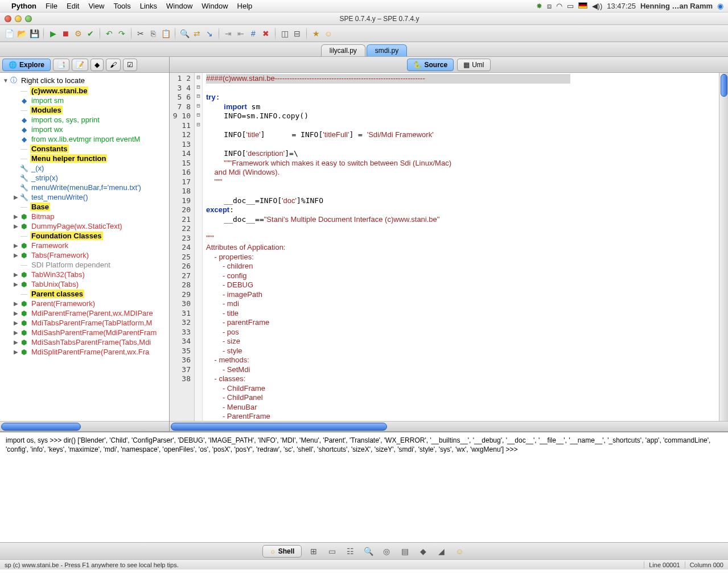 Image resolution: width=728 pixels, height=582 pixels. What do you see at coordinates (28, 19) in the screenshot?
I see `zoom-window-button` at bounding box center [28, 19].